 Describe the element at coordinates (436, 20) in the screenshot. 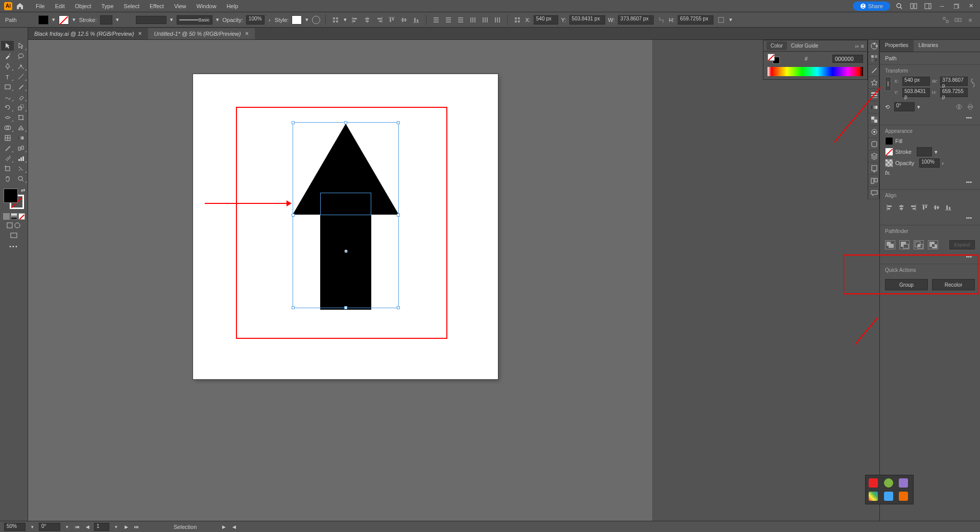

I see `dist-top-icon` at that location.